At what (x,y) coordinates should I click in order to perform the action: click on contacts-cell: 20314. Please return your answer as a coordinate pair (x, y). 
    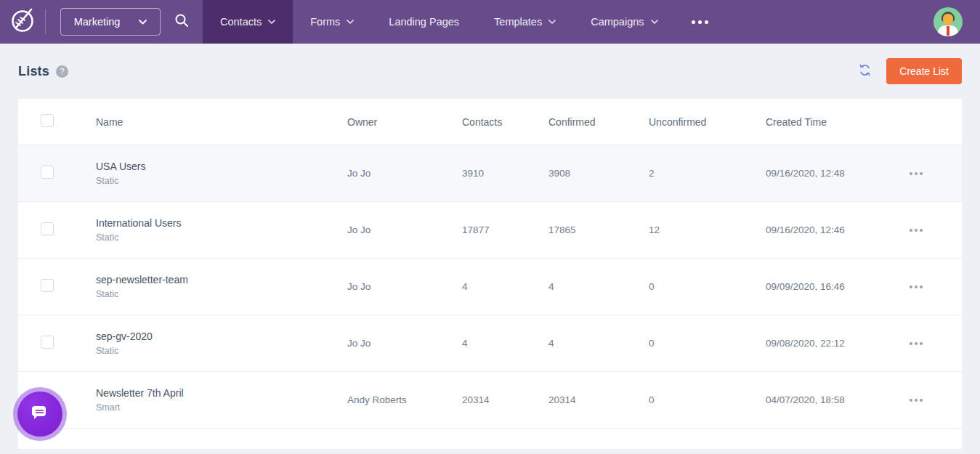
    Looking at the image, I should click on (506, 400).